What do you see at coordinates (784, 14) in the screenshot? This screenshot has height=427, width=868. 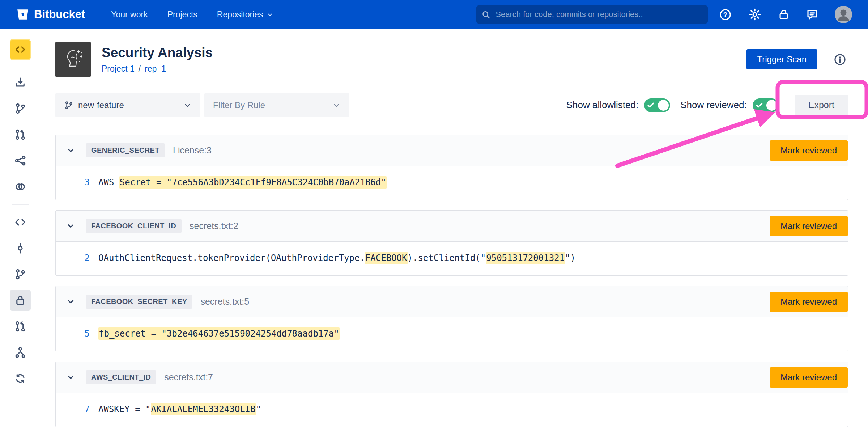 I see `lock-icon` at bounding box center [784, 14].